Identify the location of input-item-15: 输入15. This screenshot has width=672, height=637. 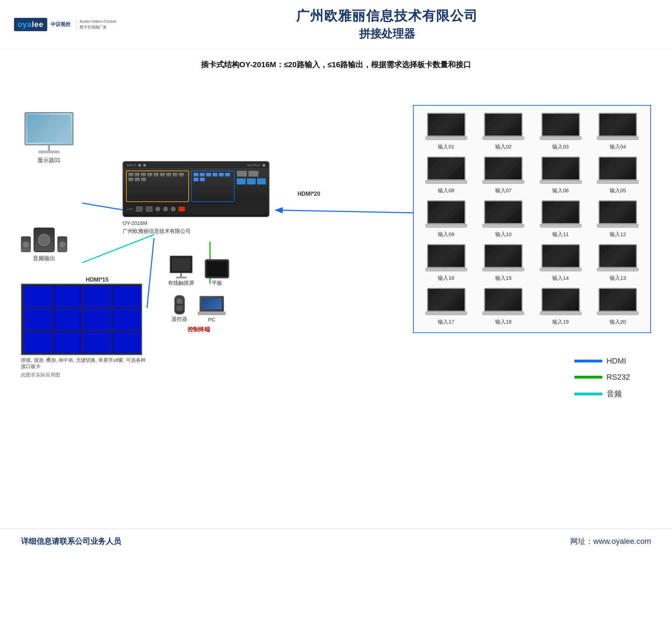
(504, 263).